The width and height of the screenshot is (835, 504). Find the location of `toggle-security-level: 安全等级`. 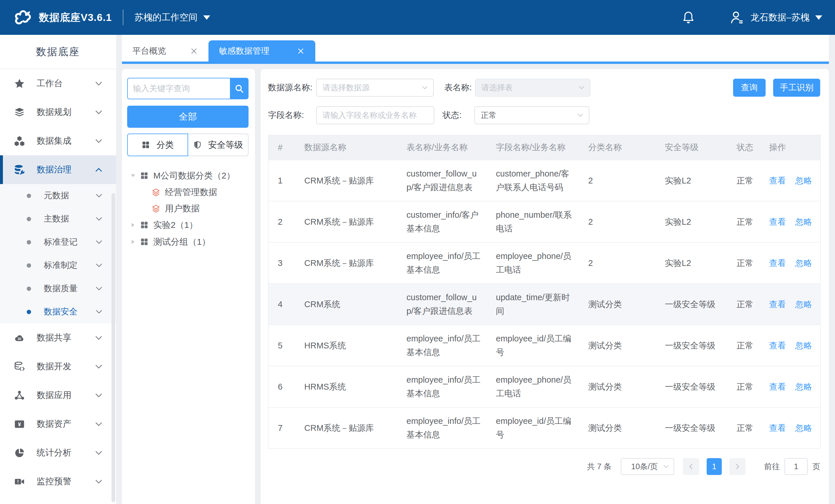

toggle-security-level: 安全等级 is located at coordinates (218, 145).